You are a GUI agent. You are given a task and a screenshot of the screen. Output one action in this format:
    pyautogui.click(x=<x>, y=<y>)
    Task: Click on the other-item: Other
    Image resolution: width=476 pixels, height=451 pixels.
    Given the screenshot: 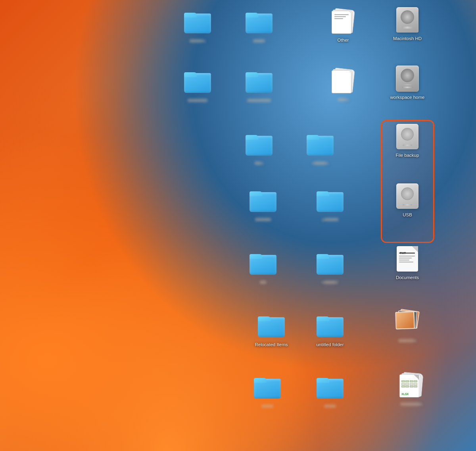 What is the action you would take?
    pyautogui.click(x=343, y=25)
    